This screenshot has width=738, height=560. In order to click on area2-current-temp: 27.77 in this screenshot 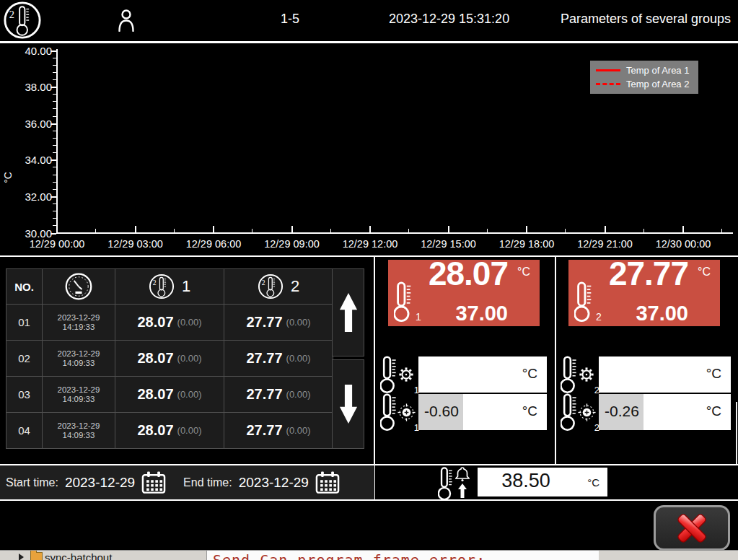, I will do `click(649, 274)`.